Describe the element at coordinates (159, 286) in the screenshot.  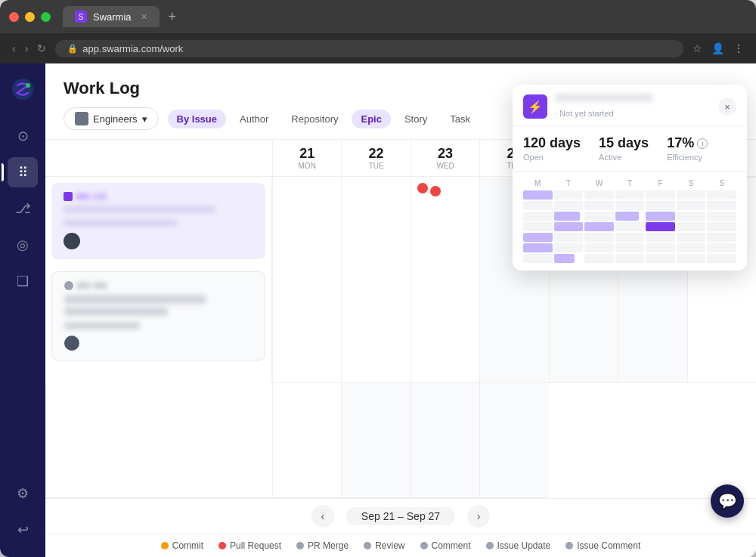
I see `issue-badge-2: DEF-456` at that location.